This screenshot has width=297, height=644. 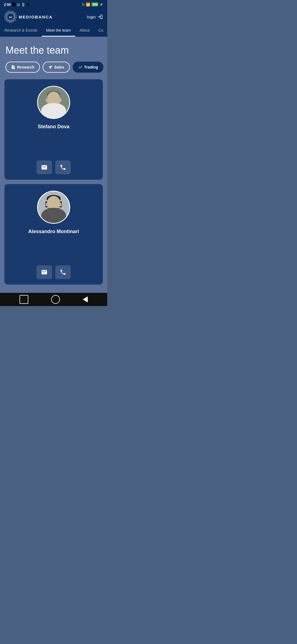 I want to click on sales-icon, so click(x=50, y=67).